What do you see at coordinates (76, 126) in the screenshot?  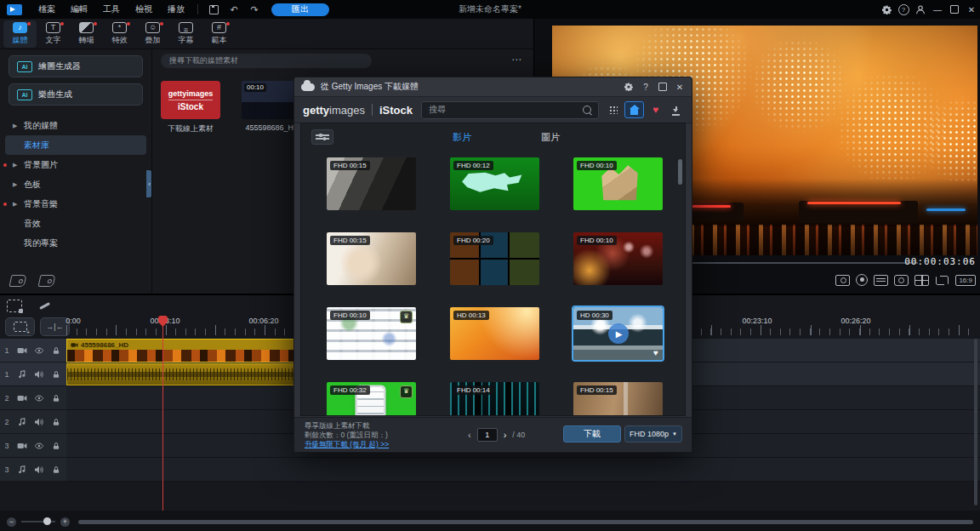 I see `sidebar-item-我的媒體: ▶我的媒體` at bounding box center [76, 126].